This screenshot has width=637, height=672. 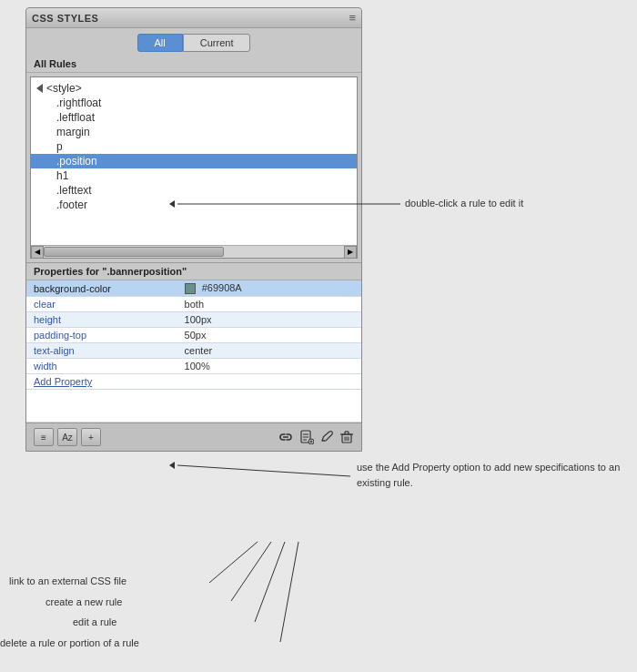 I want to click on all-rules-label: All Rules, so click(x=194, y=64).